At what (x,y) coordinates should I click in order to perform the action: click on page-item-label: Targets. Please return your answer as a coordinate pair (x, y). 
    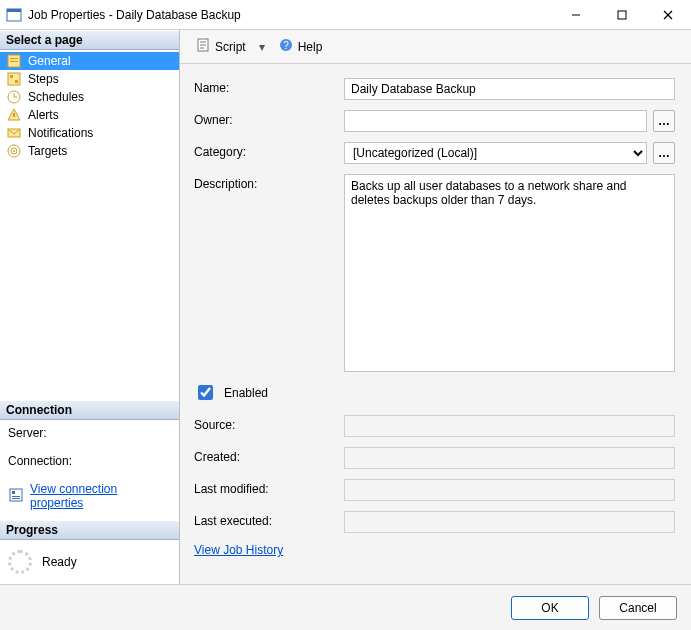
    Looking at the image, I should click on (48, 151).